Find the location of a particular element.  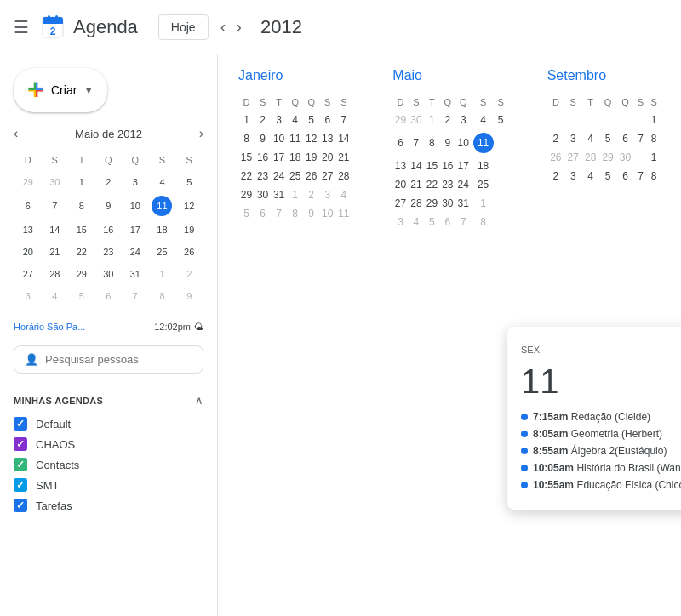

popup-event: 8:05am Geometria (Herbert) is located at coordinates (601, 434).